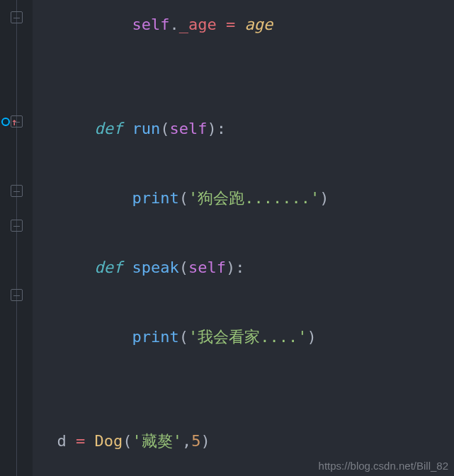 Image resolution: width=454 pixels, height=476 pixels. What do you see at coordinates (246, 198) in the screenshot?
I see `code-line: print ( '狗会跑.......' )` at bounding box center [246, 198].